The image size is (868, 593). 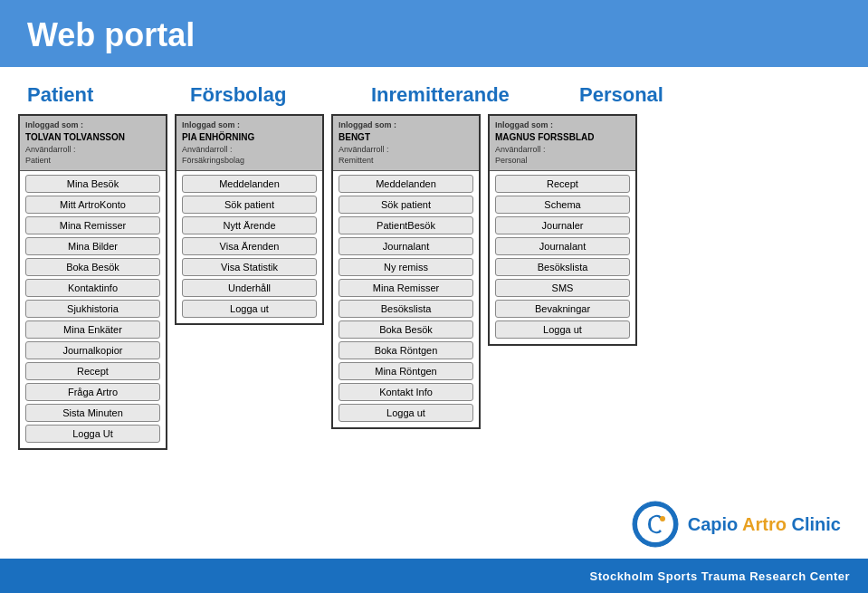 What do you see at coordinates (563, 257) in the screenshot?
I see `col-buttons-personal: ReceptSchemaJournalerJournalantBesökslis…` at bounding box center [563, 257].